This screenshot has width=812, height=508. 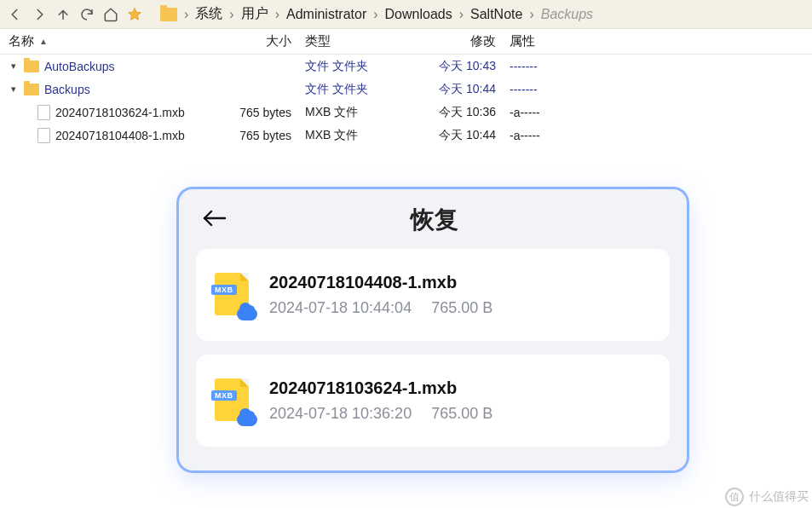 I want to click on nav-back-button, so click(x=15, y=14).